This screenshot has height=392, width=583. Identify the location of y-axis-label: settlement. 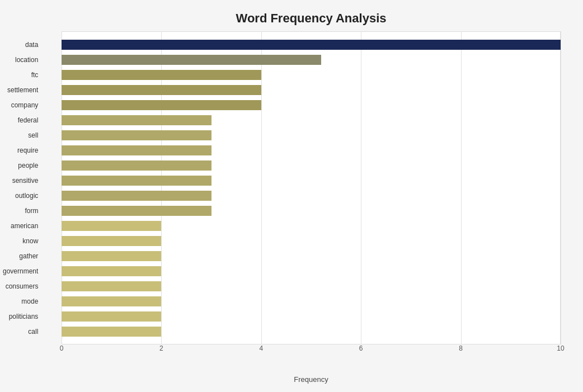
(20, 90).